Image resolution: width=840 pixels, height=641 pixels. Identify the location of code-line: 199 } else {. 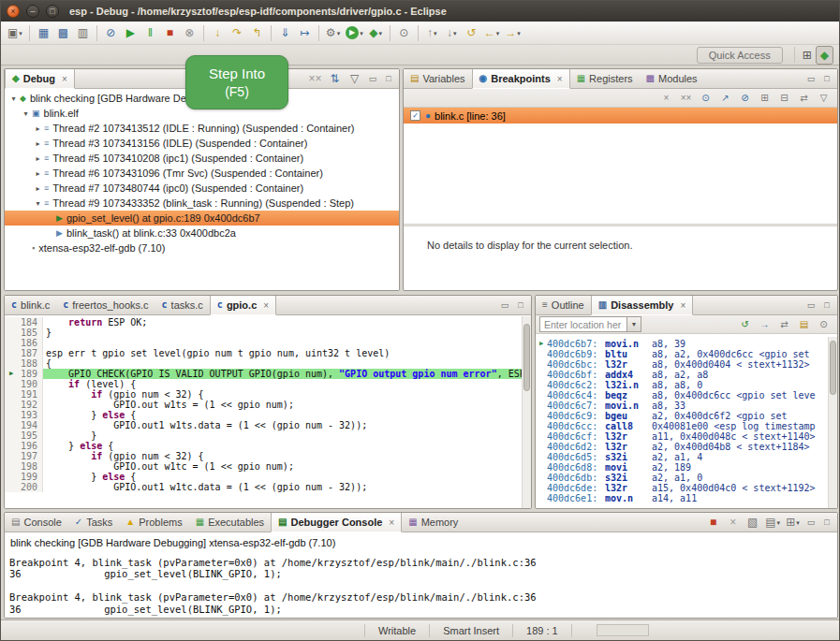
(263, 477).